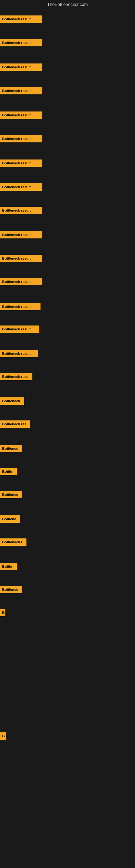 Image resolution: width=135 pixels, height=868 pixels. I want to click on bottleneck-result-16: Bottleneck, so click(12, 401).